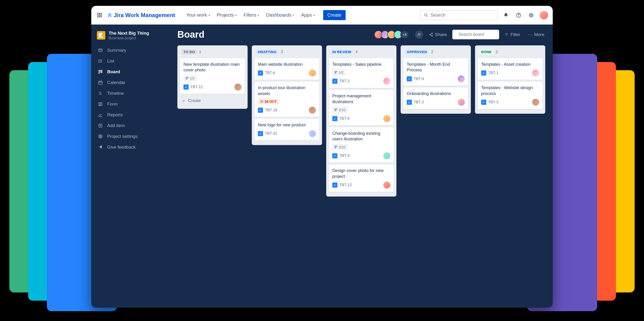  What do you see at coordinates (436, 98) in the screenshot?
I see `issue-card: Onboarding illustrations ✓ TBT-2` at bounding box center [436, 98].